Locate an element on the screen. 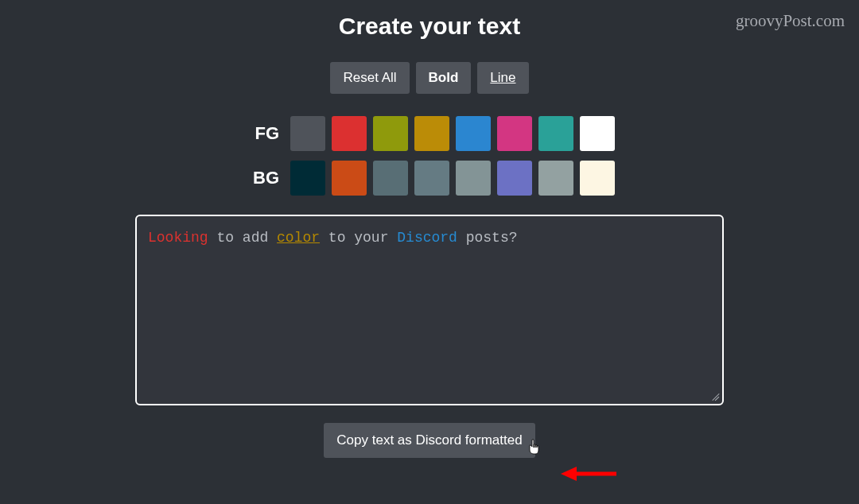 The width and height of the screenshot is (859, 504). style-toolbar: Reset All Bold Line is located at coordinates (430, 78).